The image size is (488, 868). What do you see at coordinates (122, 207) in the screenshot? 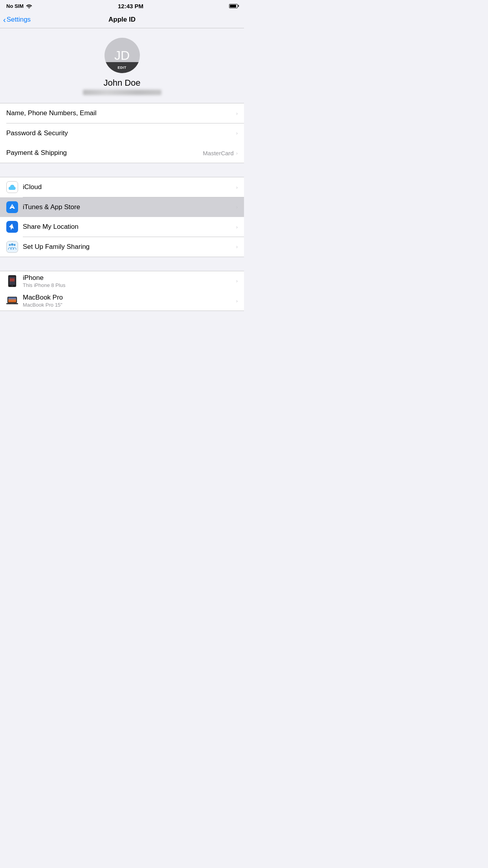
I see `itunes-appstore-row: iTunes & App Store ›` at bounding box center [122, 207].